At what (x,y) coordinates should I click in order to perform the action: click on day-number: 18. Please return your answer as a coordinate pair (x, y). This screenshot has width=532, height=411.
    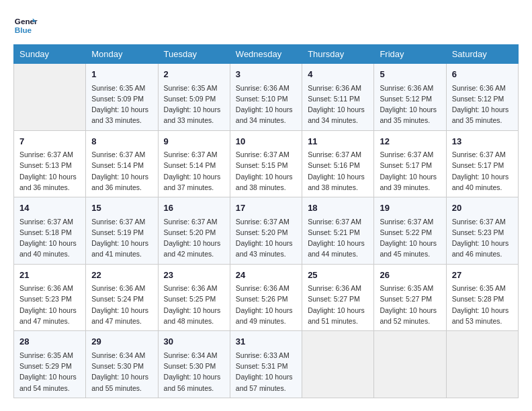
    Looking at the image, I should click on (338, 208).